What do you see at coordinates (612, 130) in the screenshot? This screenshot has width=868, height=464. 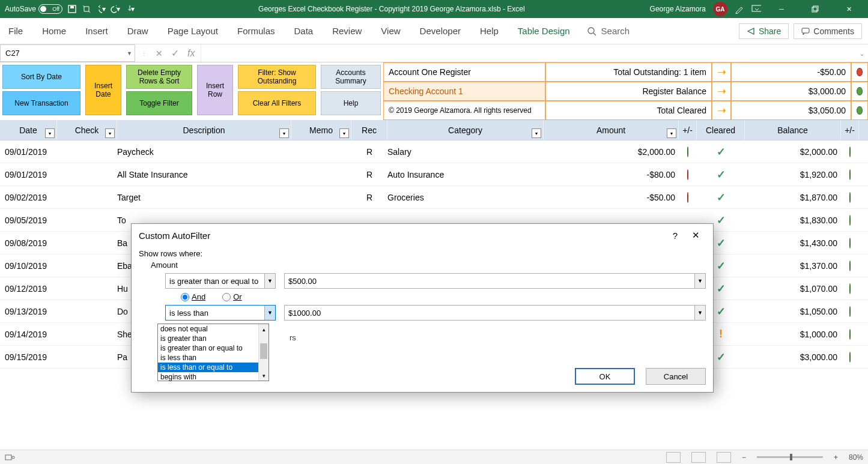 I see `col-amount: Amount▾` at bounding box center [612, 130].